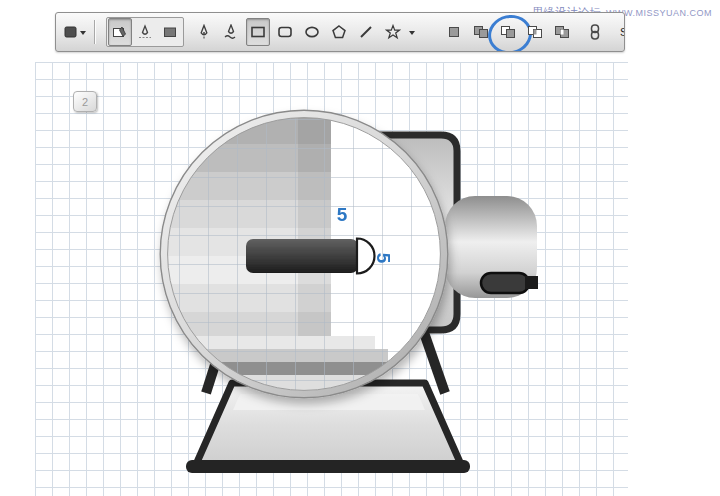  Describe the element at coordinates (340, 32) in the screenshot. I see `tool-options-bar: Style: C` at that location.